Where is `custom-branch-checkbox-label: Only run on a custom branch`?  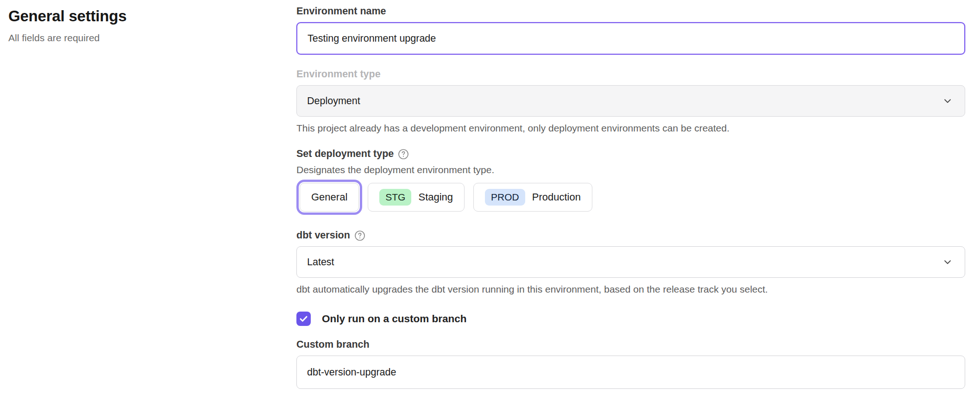
custom-branch-checkbox-label: Only run on a custom branch is located at coordinates (395, 319).